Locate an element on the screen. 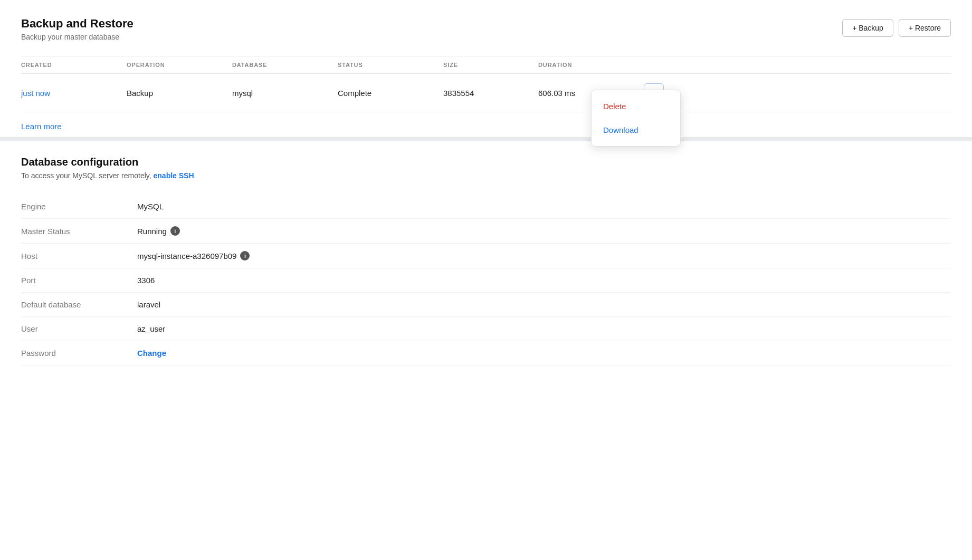 This screenshot has width=972, height=560. config-row-user: User az_user is located at coordinates (486, 329).